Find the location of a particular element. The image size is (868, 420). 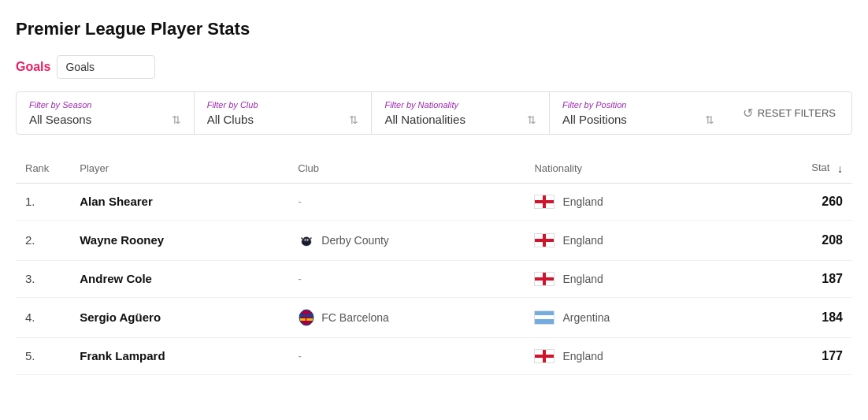

nationality-filter-label: Filter by Nationality is located at coordinates (460, 105).